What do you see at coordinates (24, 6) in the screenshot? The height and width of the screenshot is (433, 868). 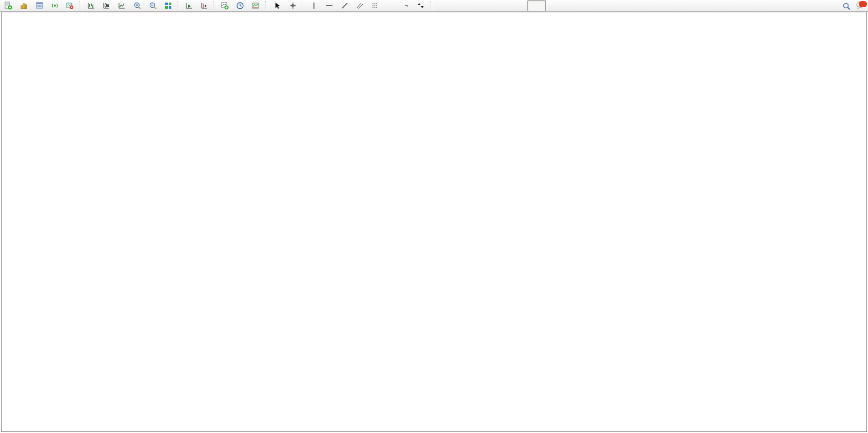 I see `charts-icon` at bounding box center [24, 6].